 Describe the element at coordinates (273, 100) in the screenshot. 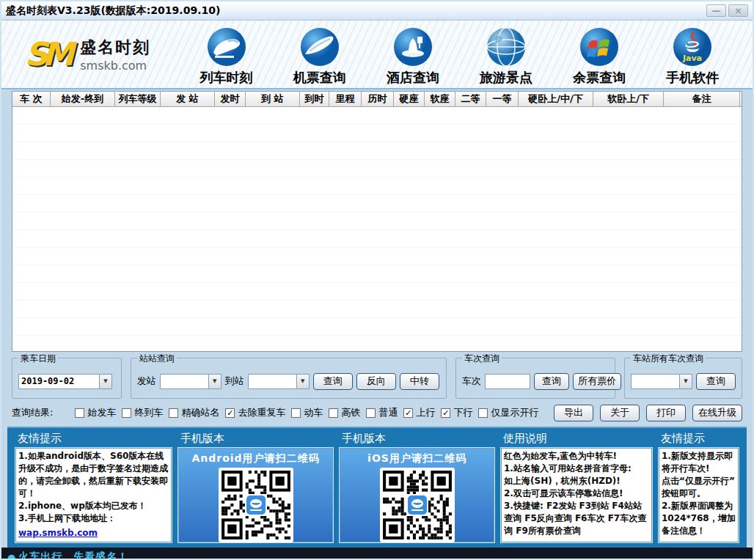

I see `column-header-arr-station: 到 站` at that location.